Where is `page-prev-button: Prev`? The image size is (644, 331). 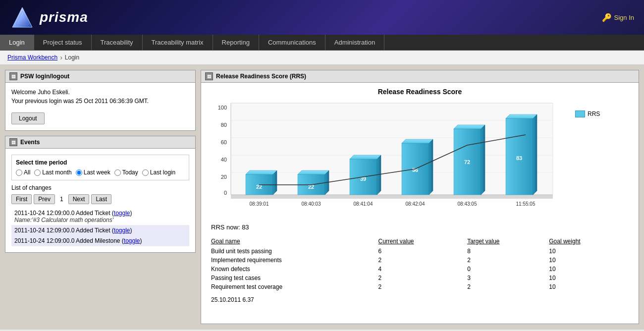 page-prev-button: Prev is located at coordinates (45, 199).